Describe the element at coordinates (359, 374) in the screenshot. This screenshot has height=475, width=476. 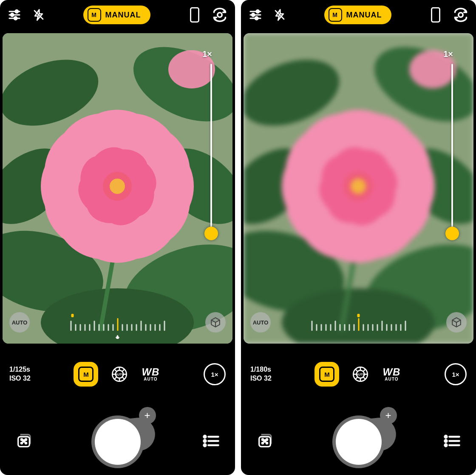
I see `controls-row: 1/180s ISO 32 M AUTO WB AUTO 1×` at that location.